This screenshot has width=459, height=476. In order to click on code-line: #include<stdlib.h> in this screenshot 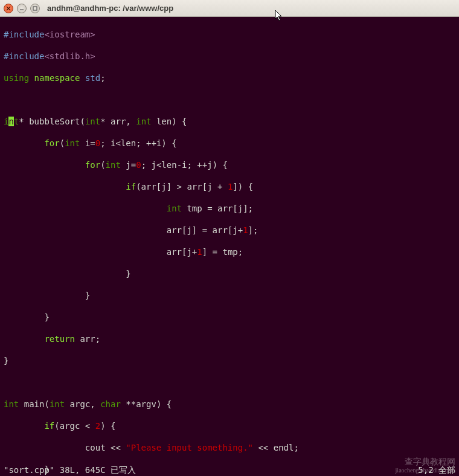, I will do `click(230, 56)`.